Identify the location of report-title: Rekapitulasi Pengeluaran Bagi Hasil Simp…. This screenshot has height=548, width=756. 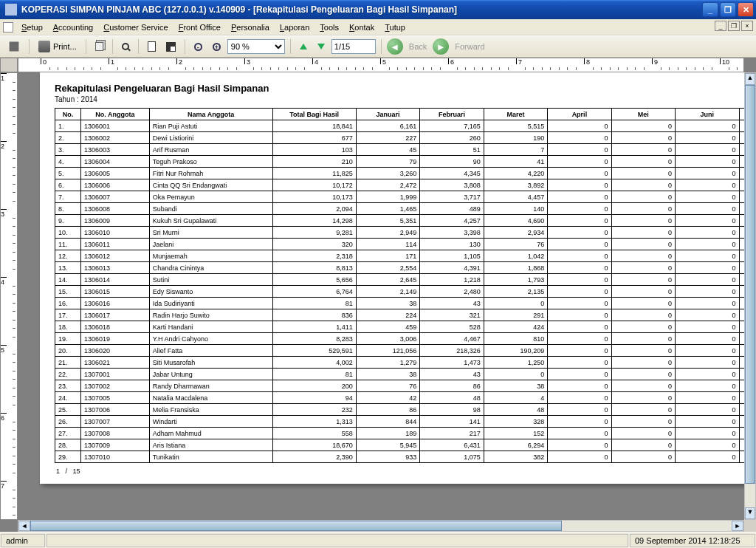
(399, 89).